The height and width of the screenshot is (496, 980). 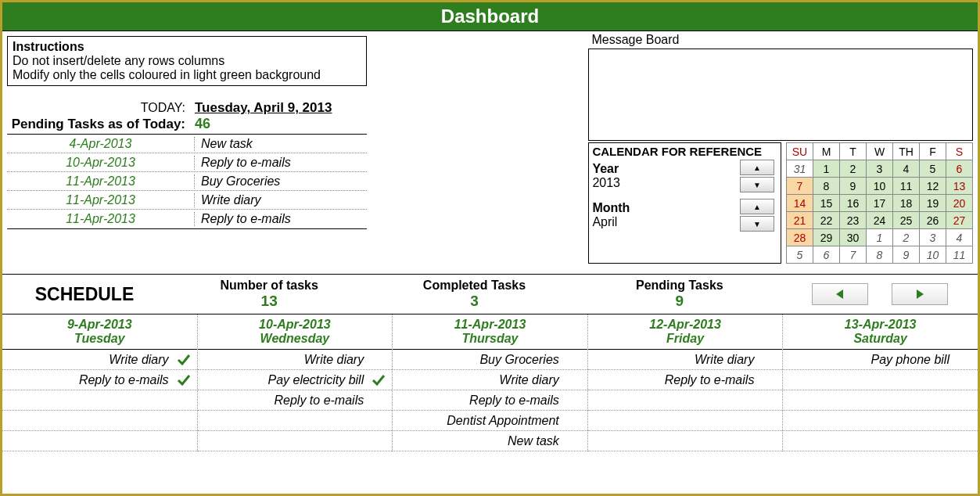 I want to click on year-value: 2013, so click(x=606, y=183).